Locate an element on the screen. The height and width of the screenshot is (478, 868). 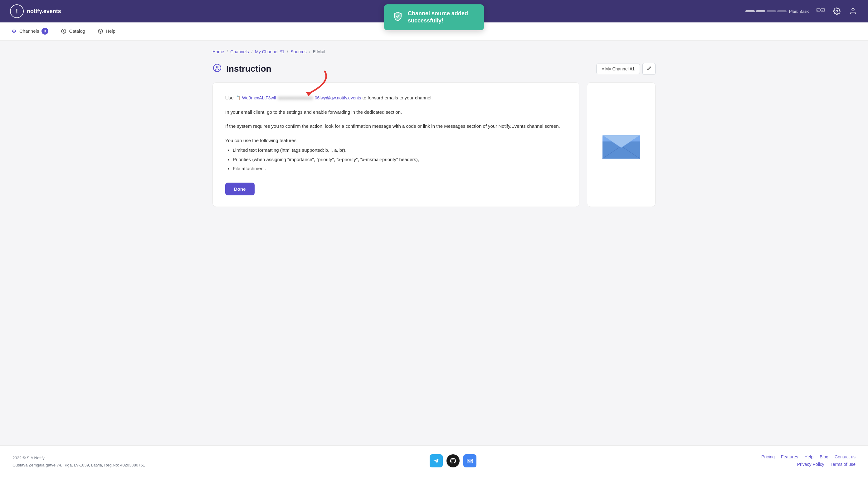
logo-text: notify.events is located at coordinates (44, 11).